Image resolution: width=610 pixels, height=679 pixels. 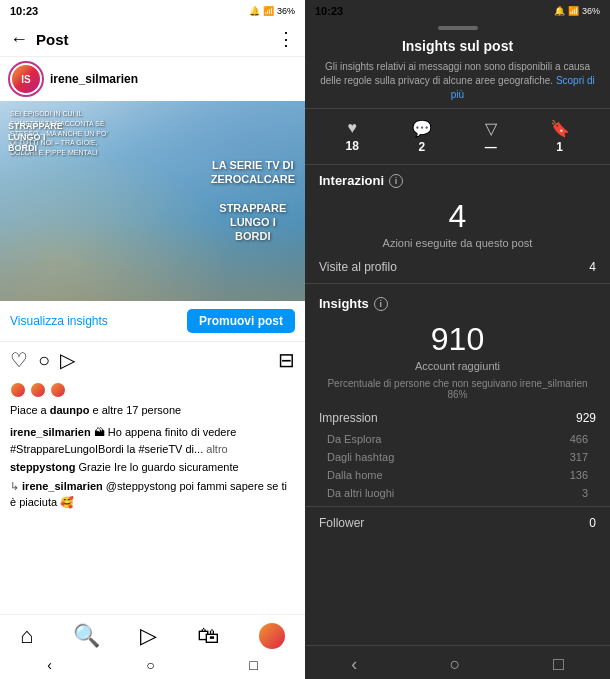 What do you see at coordinates (560, 136) in the screenshot?
I see `metric-saves: 🔖 1` at bounding box center [560, 136].